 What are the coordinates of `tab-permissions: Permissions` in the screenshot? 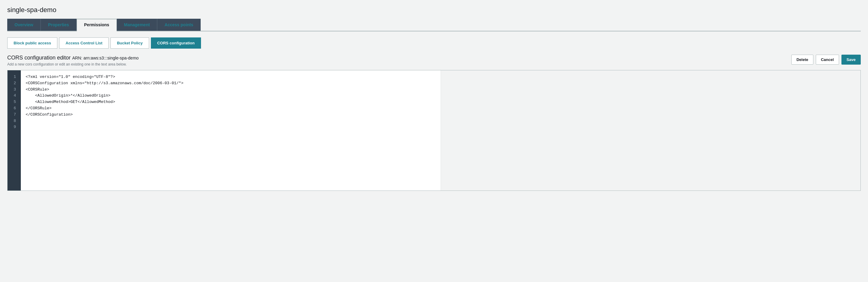 It's located at (97, 25).